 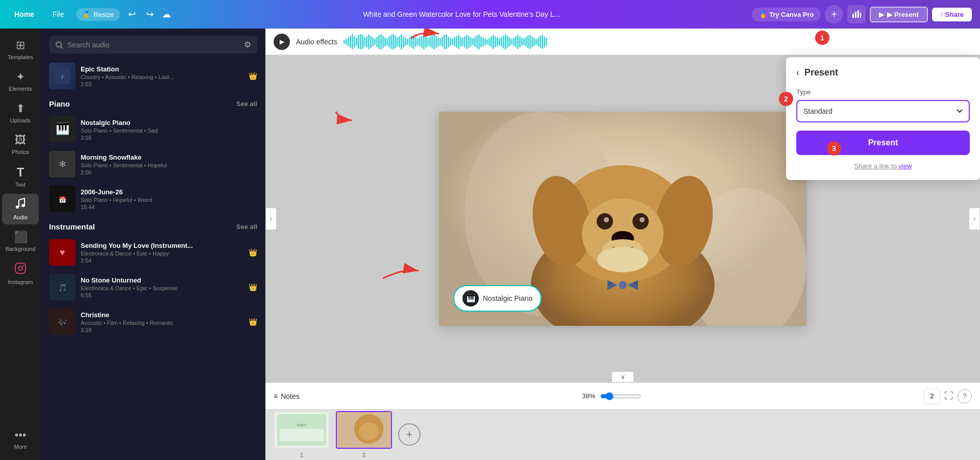 I want to click on sidebar-item-background: ⬛ Background, so click(x=20, y=241).